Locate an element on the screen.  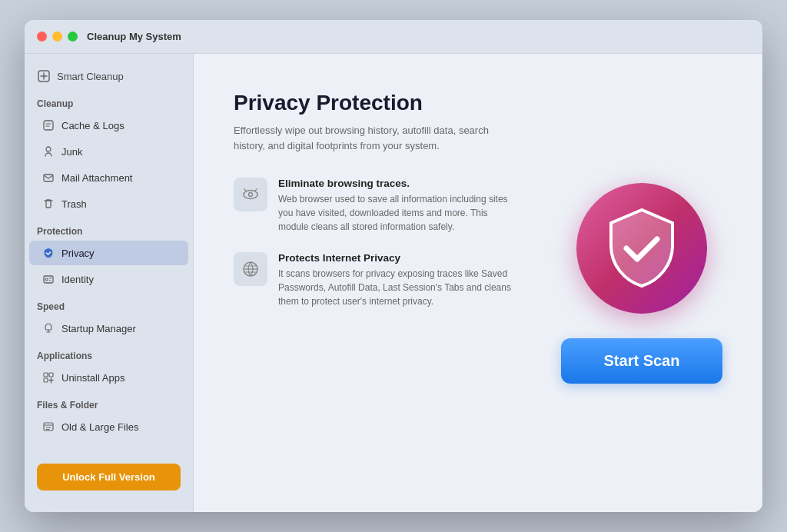
globe-icon is located at coordinates (251, 269).